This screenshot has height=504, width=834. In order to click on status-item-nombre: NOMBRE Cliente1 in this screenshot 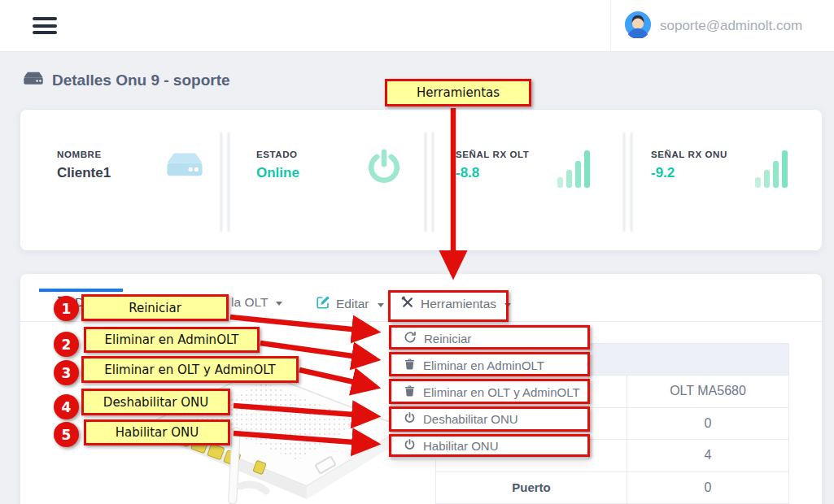, I will do `click(84, 166)`.